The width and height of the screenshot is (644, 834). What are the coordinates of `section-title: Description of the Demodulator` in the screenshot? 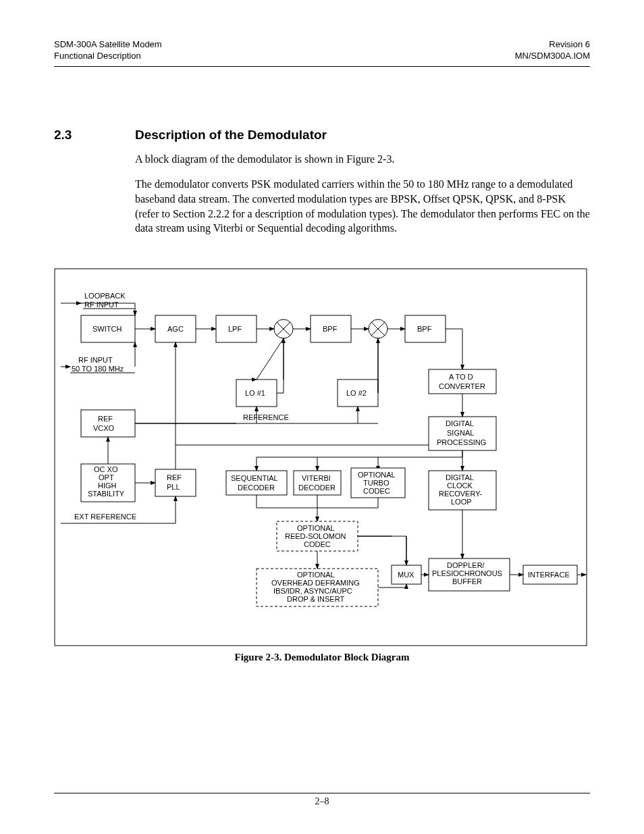 It's located at (231, 135).